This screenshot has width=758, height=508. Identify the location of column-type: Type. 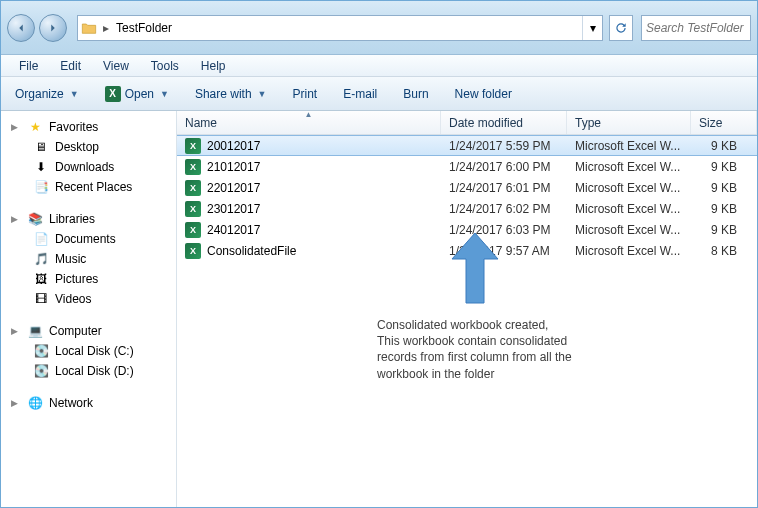
(629, 122).